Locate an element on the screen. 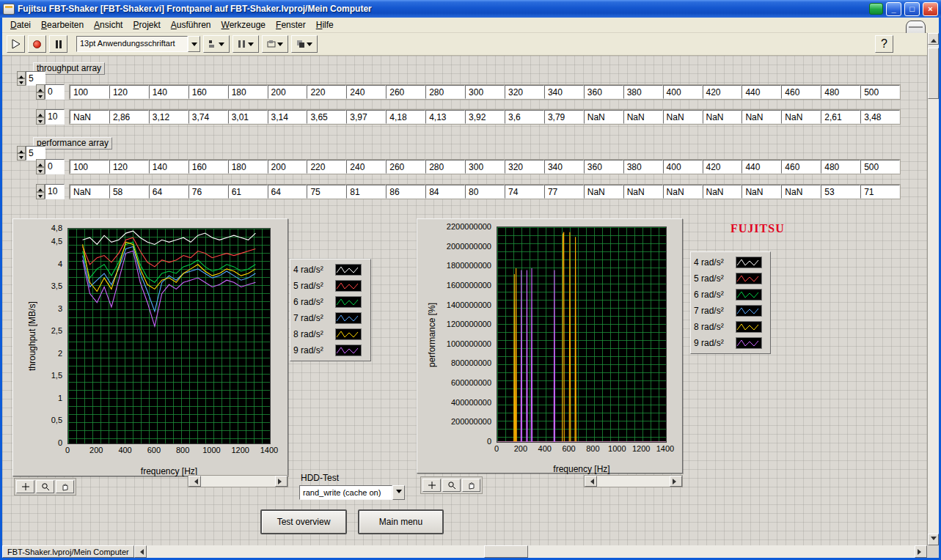 The width and height of the screenshot is (941, 560). menu-item-datei: Datei is located at coordinates (21, 25).